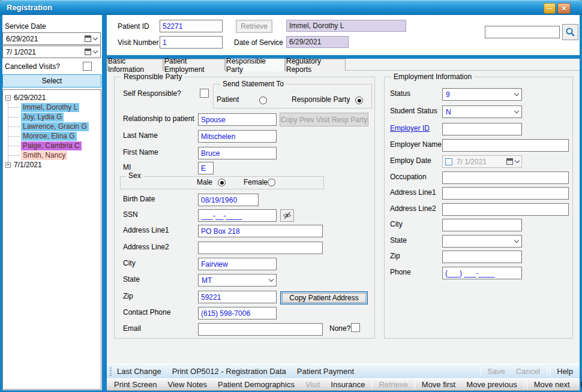 The height and width of the screenshot is (392, 582). What do you see at coordinates (325, 372) in the screenshot?
I see `patient-payment-button: Patient Payment` at bounding box center [325, 372].